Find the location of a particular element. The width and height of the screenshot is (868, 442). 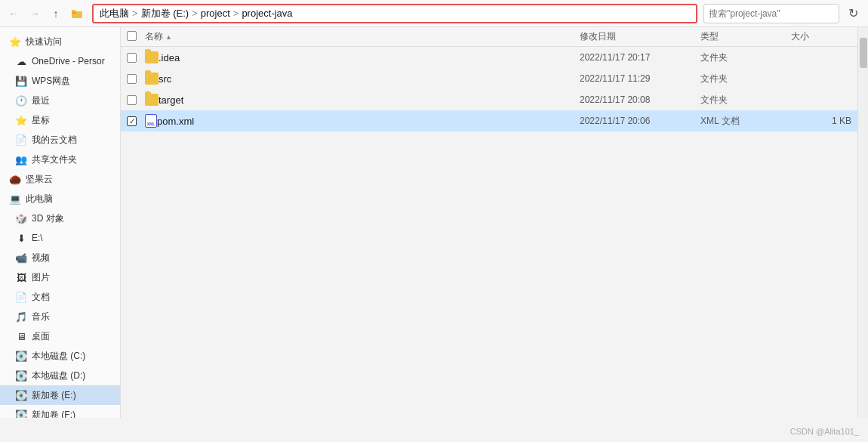

file-date: 2022/11/17 20:08 is located at coordinates (640, 100).